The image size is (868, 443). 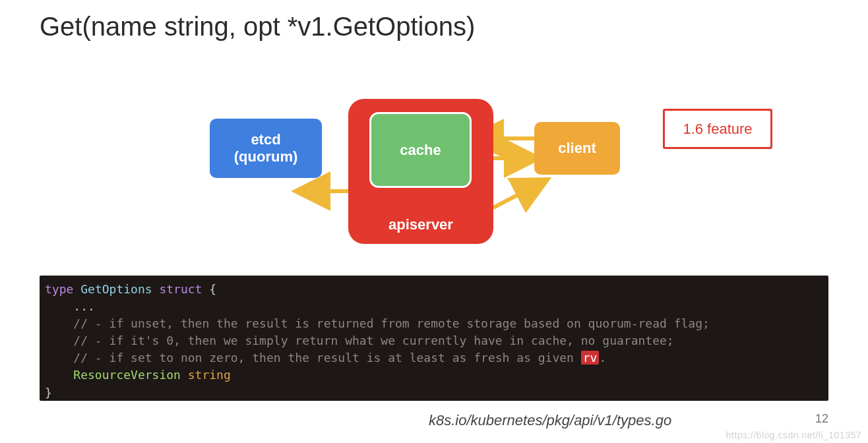 I want to click on code-ellipsis: ..., so click(x=84, y=306).